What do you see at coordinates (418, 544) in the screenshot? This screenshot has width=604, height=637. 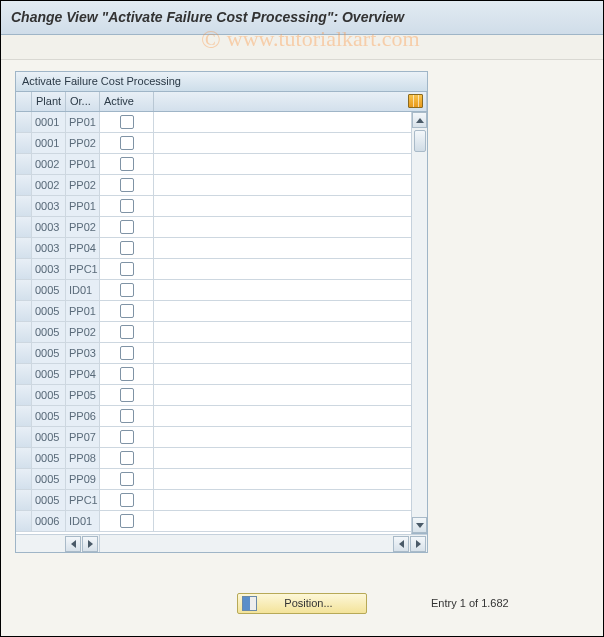 I see `chevron-right-icon` at bounding box center [418, 544].